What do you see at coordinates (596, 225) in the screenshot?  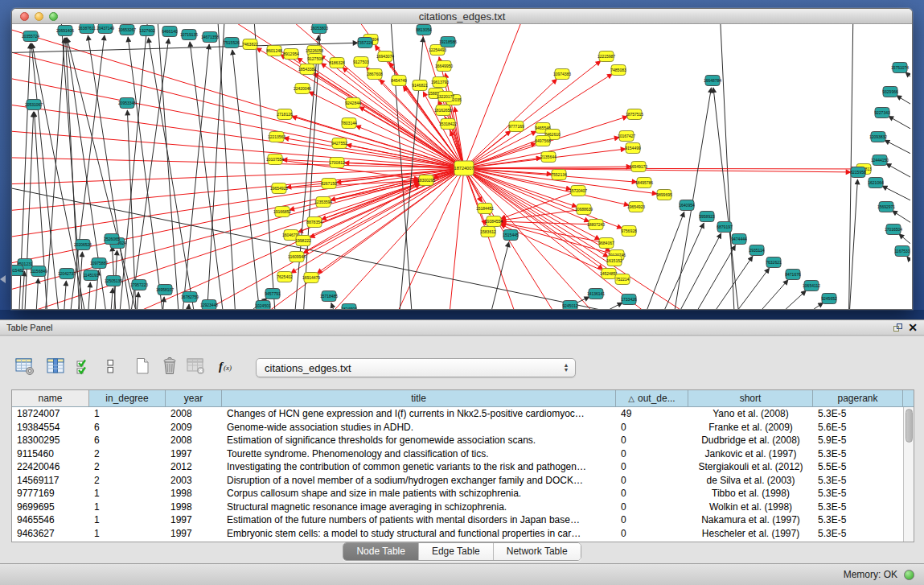 I see `graph-node: 18807243` at bounding box center [596, 225].